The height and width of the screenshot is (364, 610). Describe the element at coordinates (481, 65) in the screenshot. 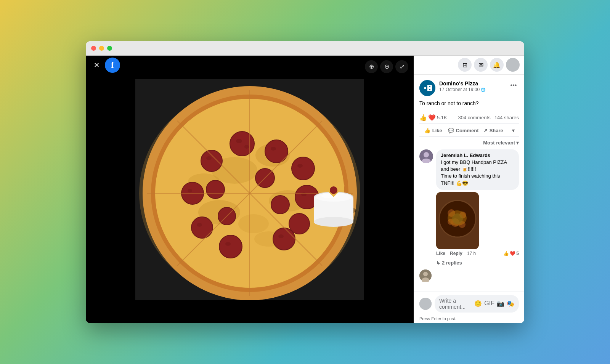

I see `messenger-icon: ✉` at that location.